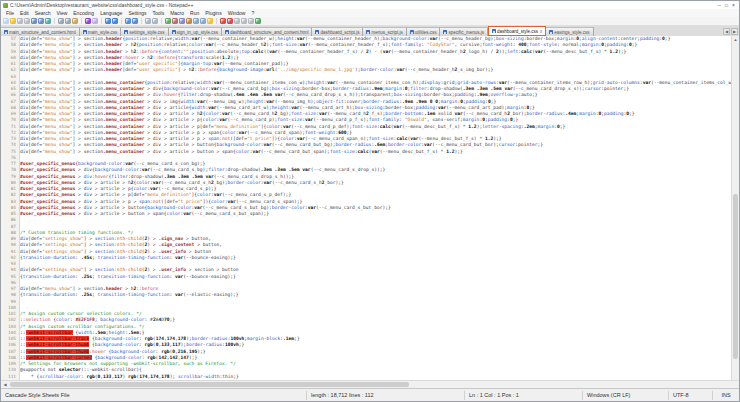  Describe the element at coordinates (524, 396) in the screenshot. I see `status-cursor-position: Ln : 1 Col : 1 Pos : 1` at that location.